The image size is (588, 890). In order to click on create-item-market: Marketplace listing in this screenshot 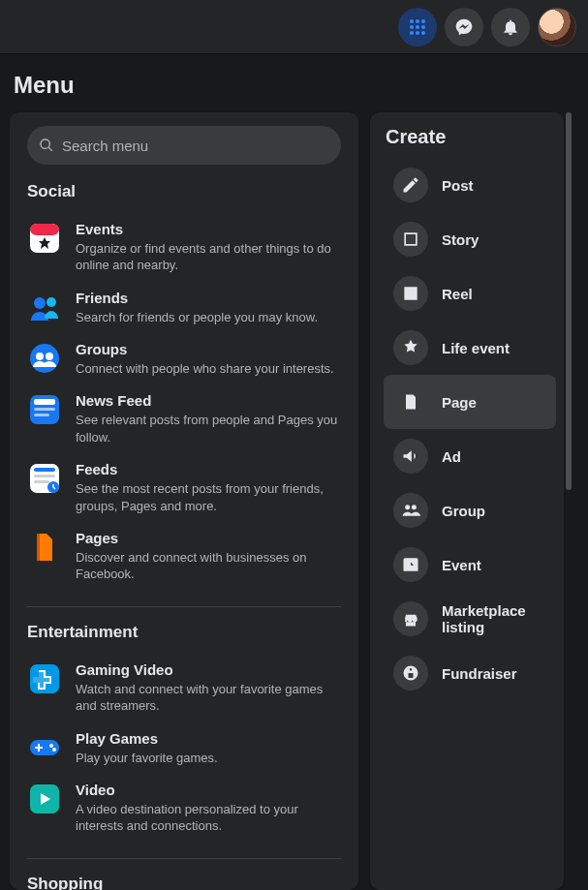, I will do `click(470, 619)`.